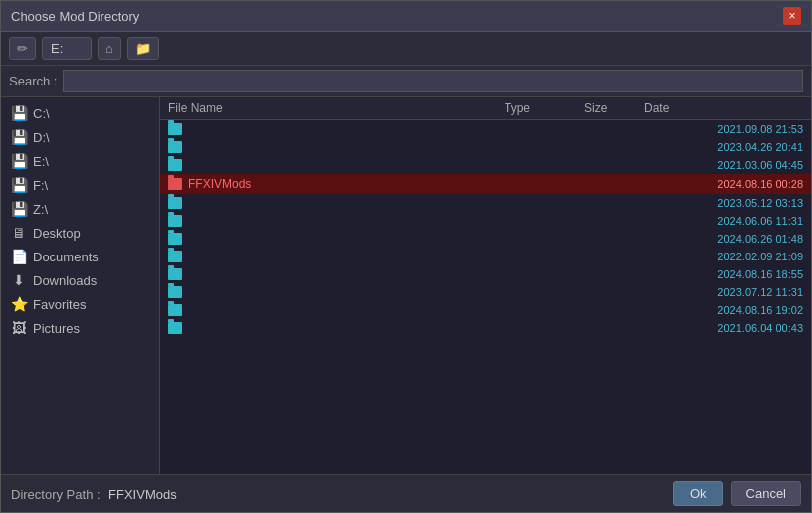 This screenshot has width=812, height=513. I want to click on table-row: 2023.07.12 11:31, so click(486, 292).